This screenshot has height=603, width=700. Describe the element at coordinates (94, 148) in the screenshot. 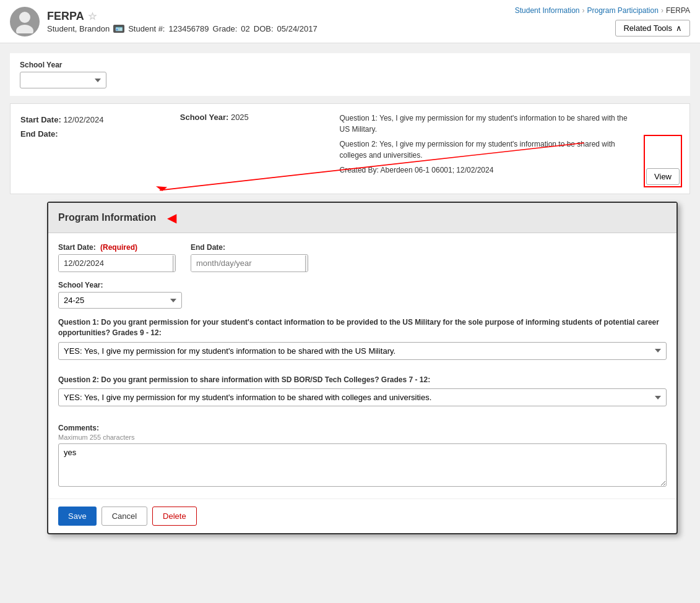

I see `record-dates: Start Date: 12/02/2024 End Date:` at that location.